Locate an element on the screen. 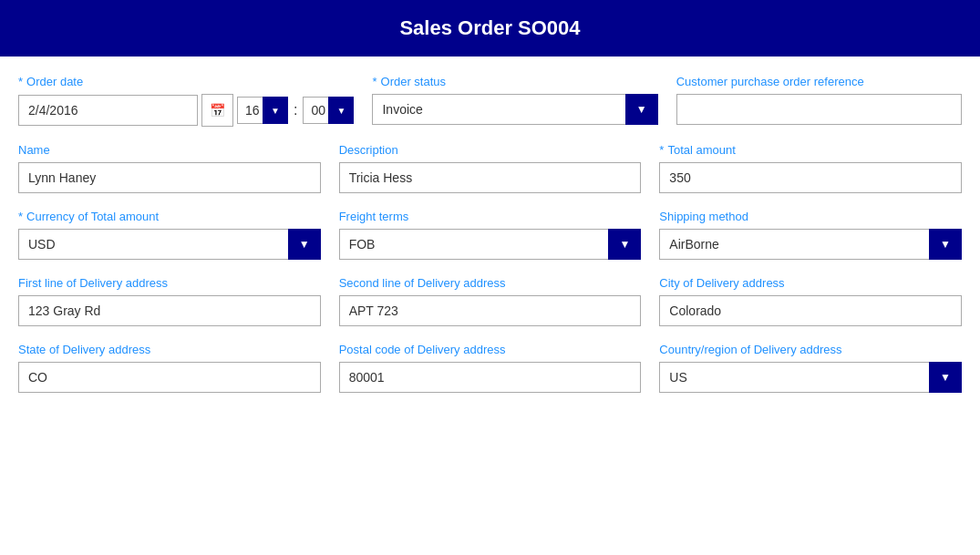  delivery-line2-input is located at coordinates (490, 311).